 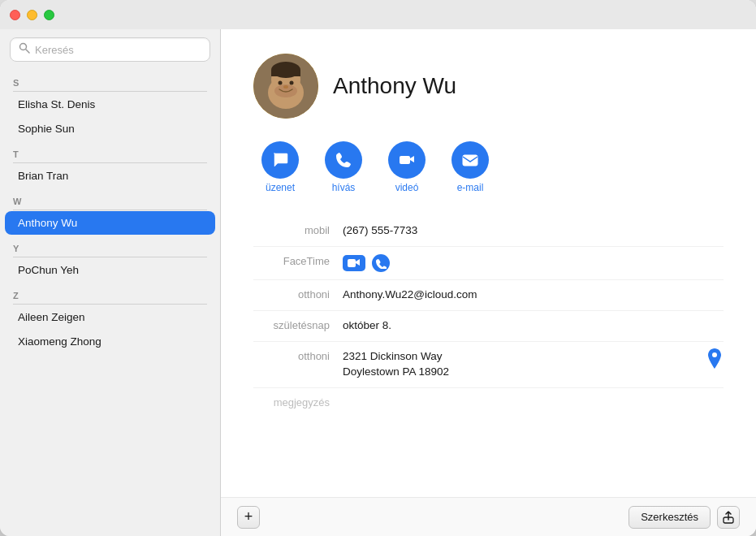 What do you see at coordinates (110, 50) in the screenshot?
I see `search-wrapper` at bounding box center [110, 50].